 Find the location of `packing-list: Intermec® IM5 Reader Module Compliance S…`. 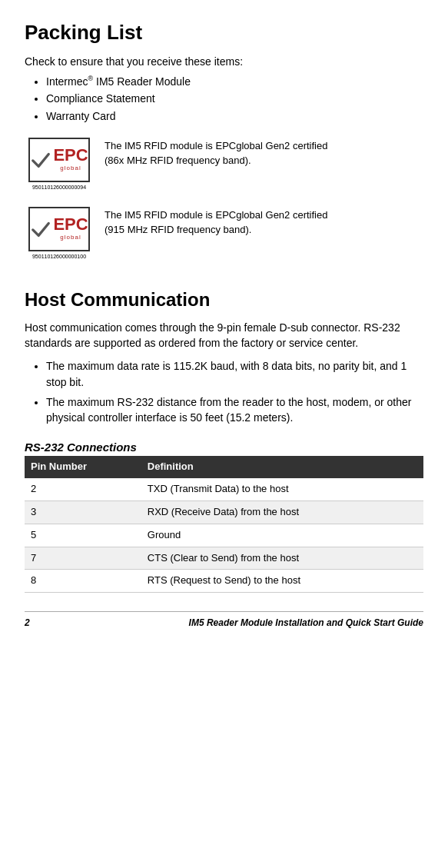

packing-list: Intermec® IM5 Reader Module Compliance S… is located at coordinates (224, 98).